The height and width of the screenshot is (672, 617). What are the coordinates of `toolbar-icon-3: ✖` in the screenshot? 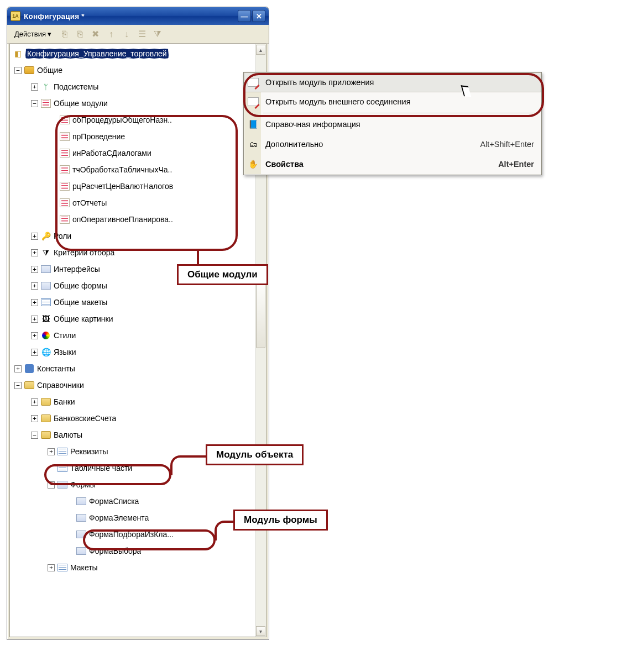 It's located at (96, 34).